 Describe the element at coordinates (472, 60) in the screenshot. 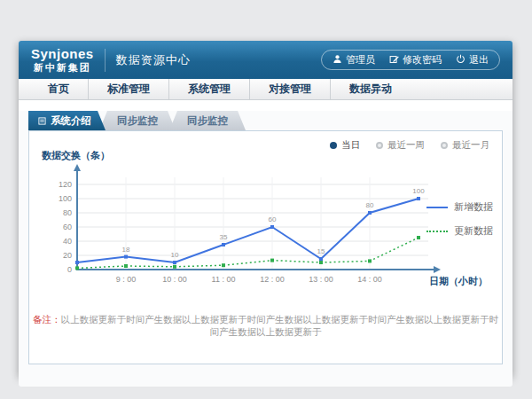

I see `logout-button: 退出` at that location.